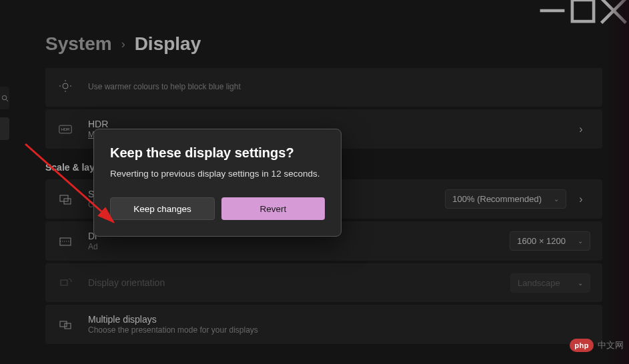 This screenshot has width=629, height=364. What do you see at coordinates (217, 153) in the screenshot?
I see `dialog-title: Keep these display settings?` at bounding box center [217, 153].